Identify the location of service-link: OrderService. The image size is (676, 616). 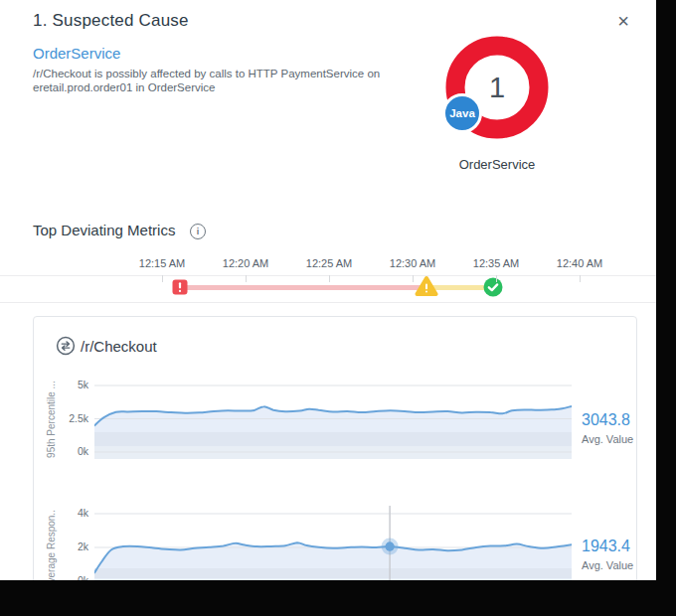
(77, 54).